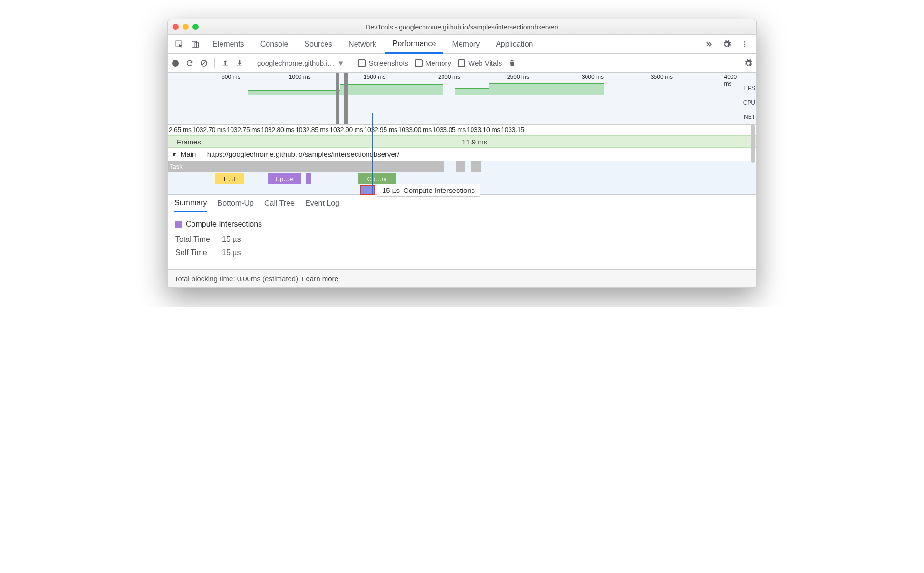  I want to click on clear-button, so click(204, 63).